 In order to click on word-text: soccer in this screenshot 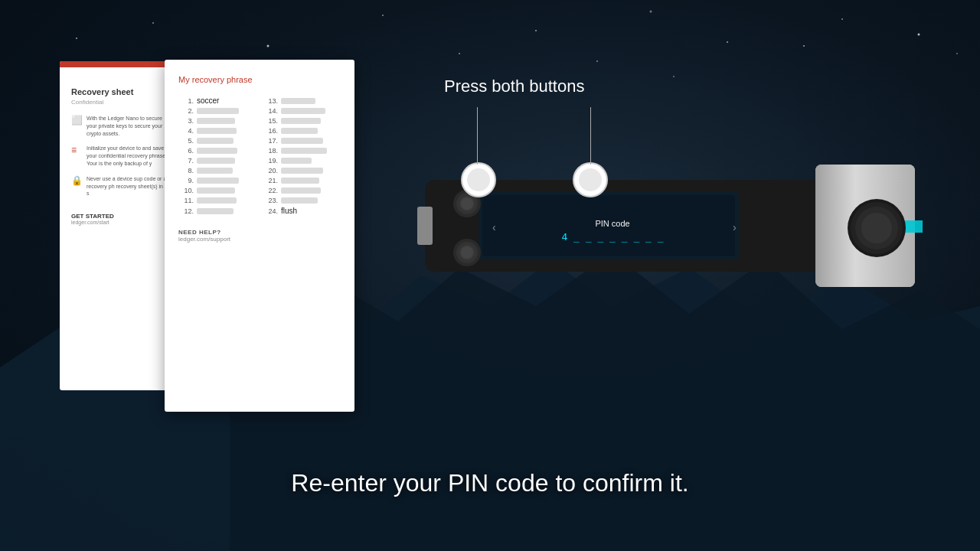, I will do `click(208, 101)`.